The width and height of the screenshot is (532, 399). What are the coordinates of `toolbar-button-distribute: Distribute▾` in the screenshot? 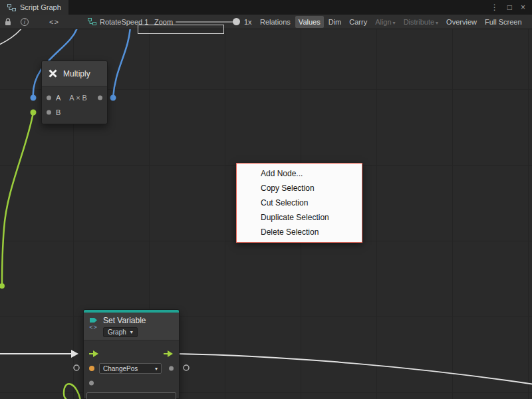 It's located at (421, 22).